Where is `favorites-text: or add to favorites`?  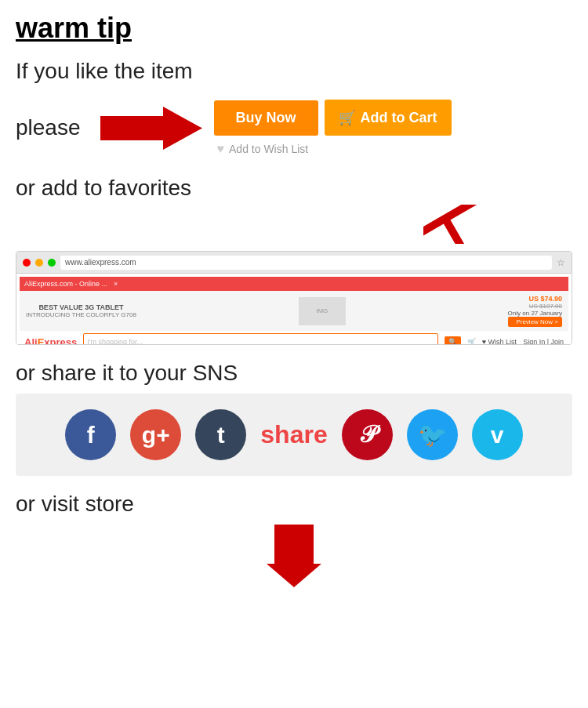 favorites-text: or add to favorites is located at coordinates (294, 188).